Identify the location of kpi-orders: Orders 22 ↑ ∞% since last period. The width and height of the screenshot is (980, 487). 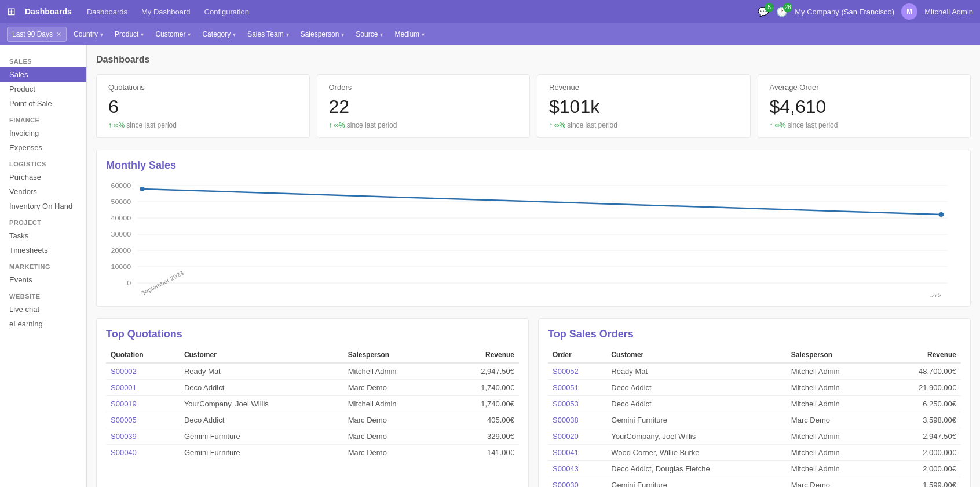
(424, 106).